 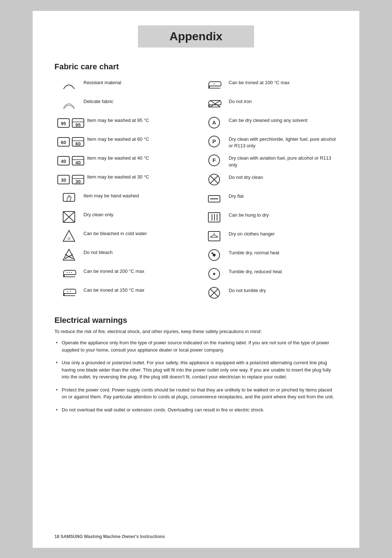 I want to click on no-iron-icon, so click(x=214, y=103).